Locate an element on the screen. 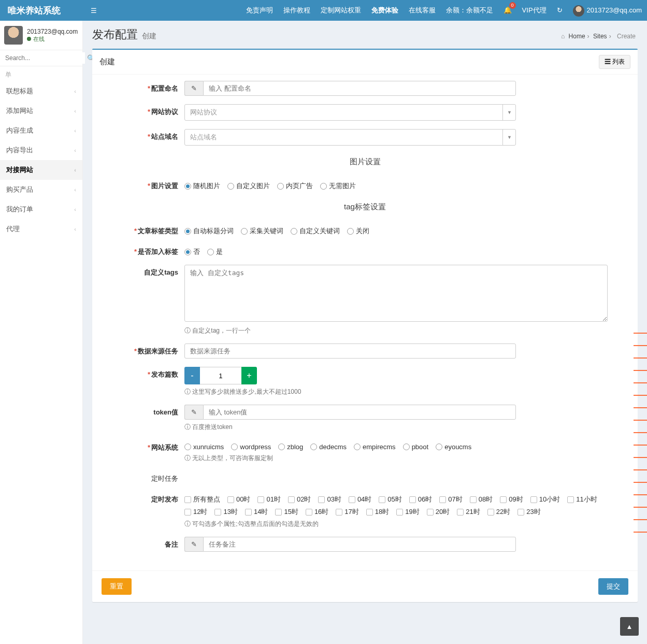 Image resolution: width=647 pixels, height=644 pixels. radios-addtag-option-0: 否 is located at coordinates (192, 252).